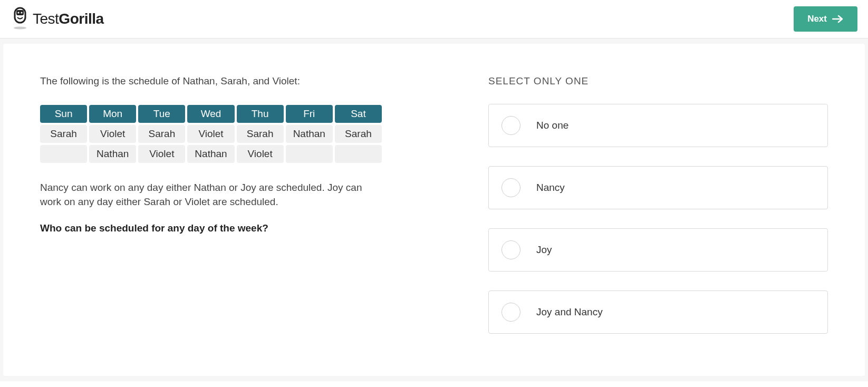 This screenshot has width=868, height=387. What do you see at coordinates (658, 125) in the screenshot?
I see `answer-option: No one` at bounding box center [658, 125].